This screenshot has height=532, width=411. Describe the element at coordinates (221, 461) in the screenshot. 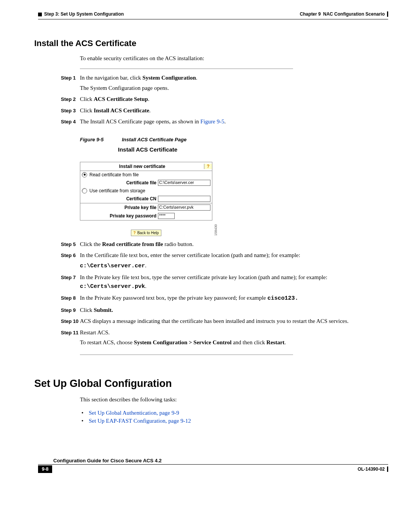

I see `guide-title: Configuration Guide for Cisco Secure ACS…` at that location.